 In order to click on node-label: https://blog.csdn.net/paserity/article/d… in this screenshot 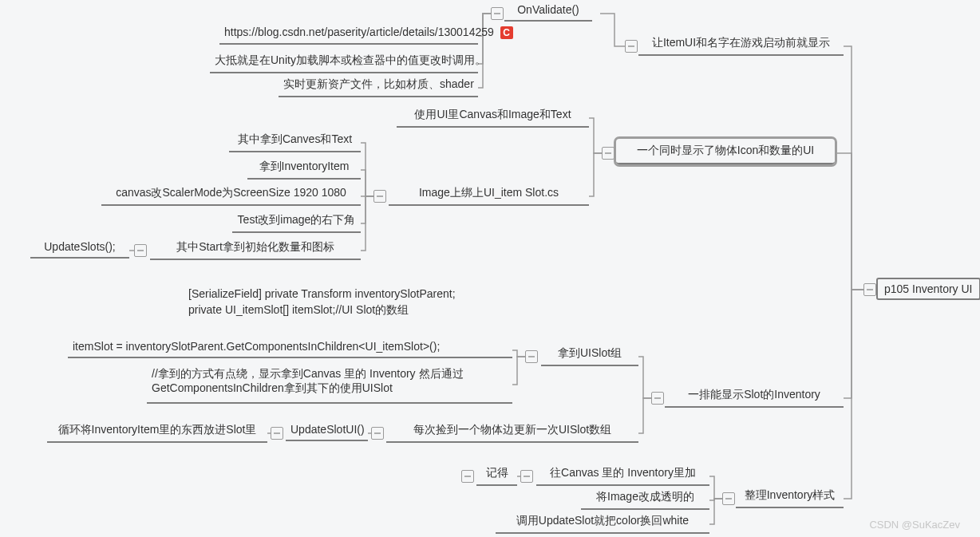, I will do `click(359, 32)`.